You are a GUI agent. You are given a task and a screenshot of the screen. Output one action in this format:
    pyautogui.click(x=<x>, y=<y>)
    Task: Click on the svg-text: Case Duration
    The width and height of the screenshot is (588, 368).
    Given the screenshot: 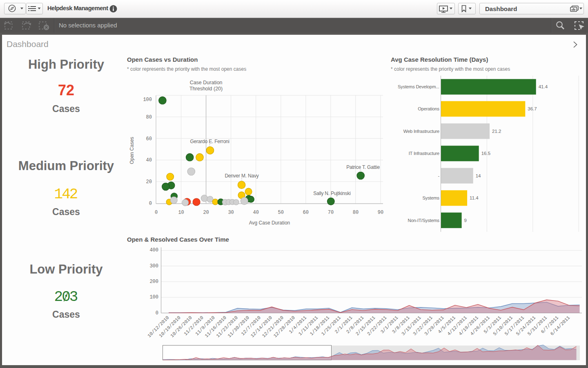 What is the action you would take?
    pyautogui.click(x=206, y=83)
    